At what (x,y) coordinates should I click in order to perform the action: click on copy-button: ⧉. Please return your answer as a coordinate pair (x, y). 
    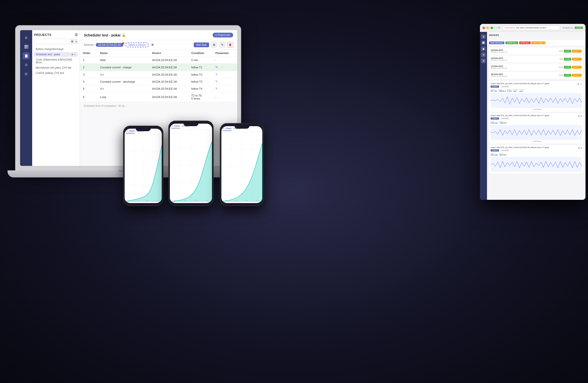
    Looking at the image, I should click on (72, 41).